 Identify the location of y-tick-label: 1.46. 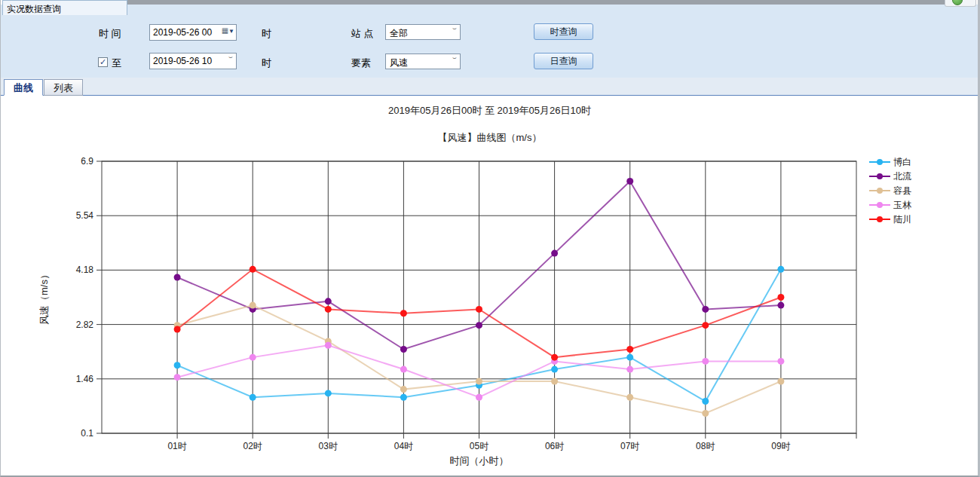
(85, 379).